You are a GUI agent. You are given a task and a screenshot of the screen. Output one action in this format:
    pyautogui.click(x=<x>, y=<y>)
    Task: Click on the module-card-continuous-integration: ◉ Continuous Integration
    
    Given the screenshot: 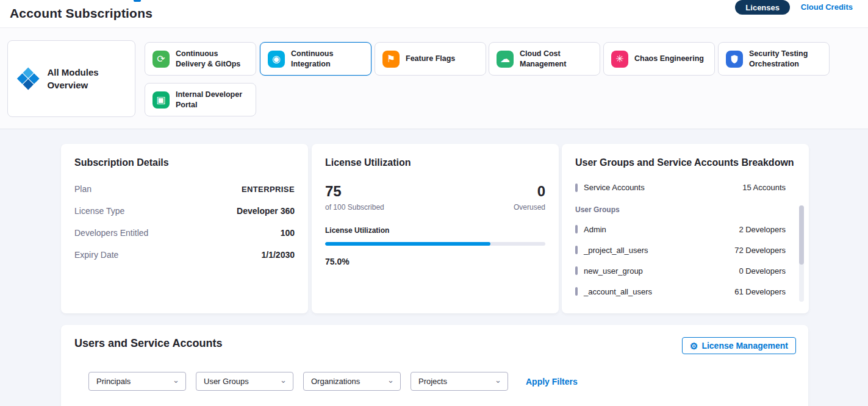 What is the action you would take?
    pyautogui.click(x=316, y=59)
    